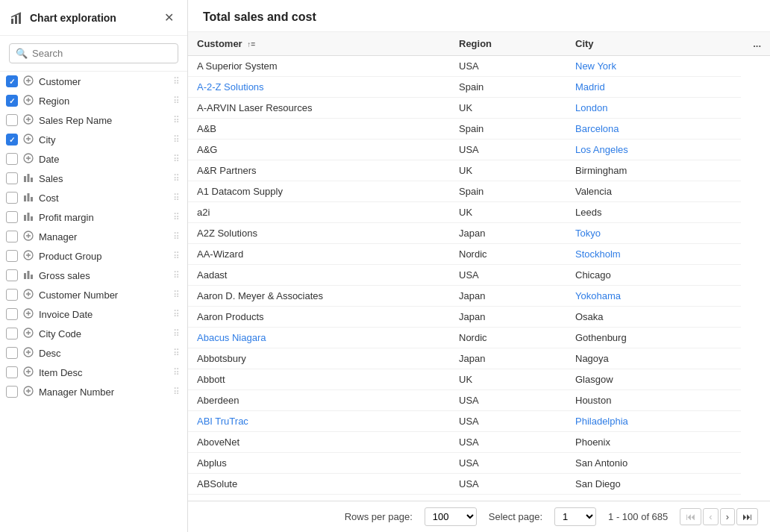 The image size is (770, 532). I want to click on drag-handle-invoice-date: ⠿, so click(176, 314).